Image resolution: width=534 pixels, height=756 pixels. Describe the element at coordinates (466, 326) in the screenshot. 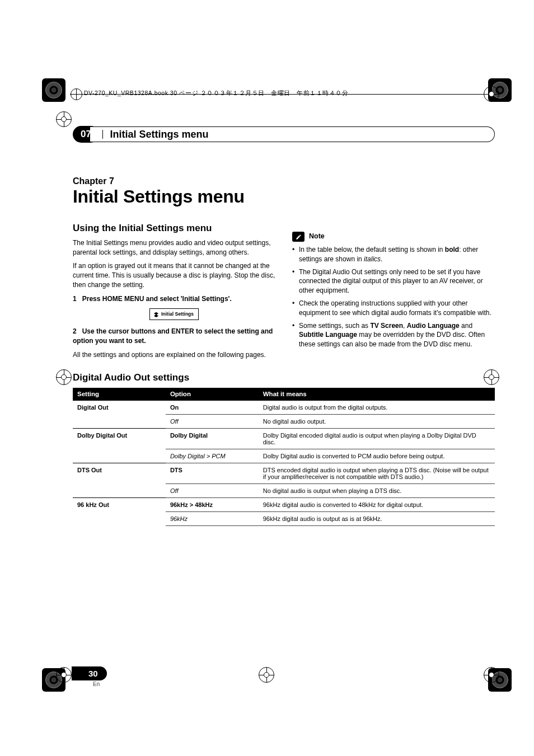

I see `text: and` at that location.